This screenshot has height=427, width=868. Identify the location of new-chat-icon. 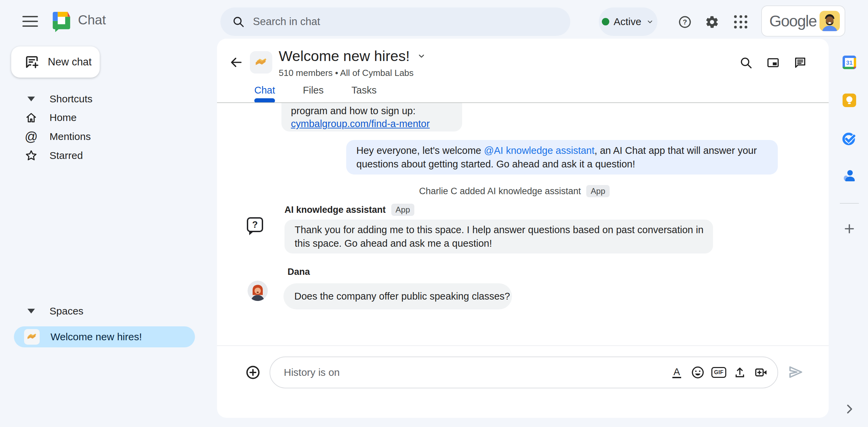
(32, 62).